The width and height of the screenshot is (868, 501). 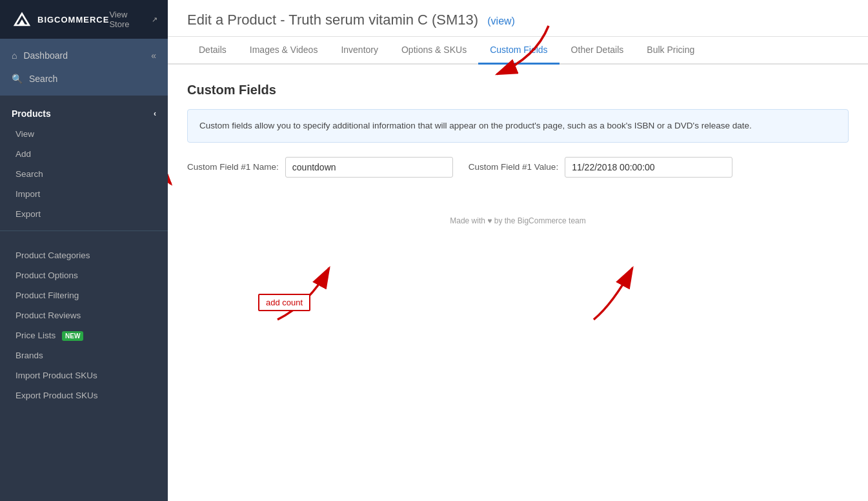 I want to click on sidebar-link-search: Search, so click(x=84, y=174).